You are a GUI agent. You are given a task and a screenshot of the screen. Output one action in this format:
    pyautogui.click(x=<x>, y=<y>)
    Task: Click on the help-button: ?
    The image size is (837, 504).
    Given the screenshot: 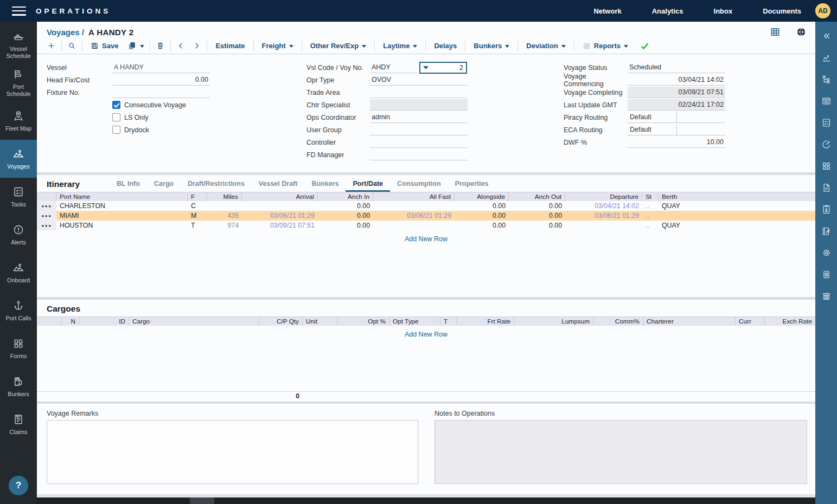 What is the action you would take?
    pyautogui.click(x=18, y=486)
    